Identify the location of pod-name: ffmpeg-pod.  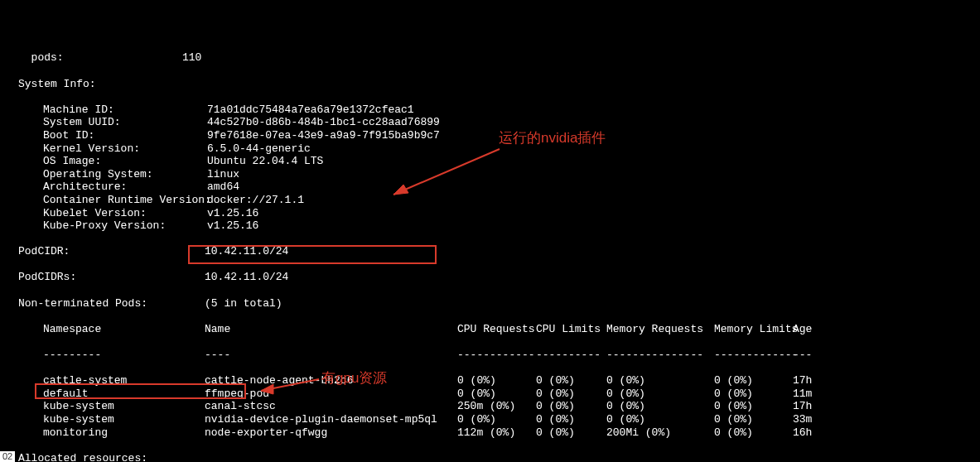
(331, 394).